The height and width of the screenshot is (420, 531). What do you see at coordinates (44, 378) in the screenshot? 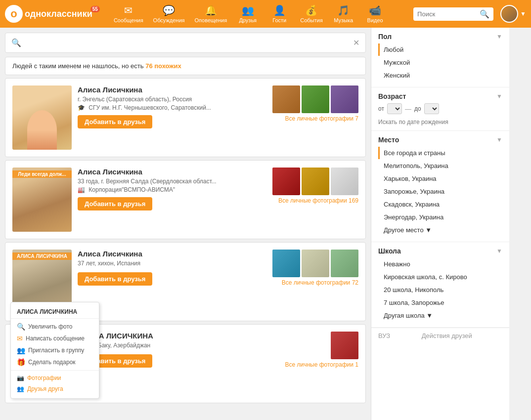
I see `photos-link-label: Фотографии` at bounding box center [44, 378].